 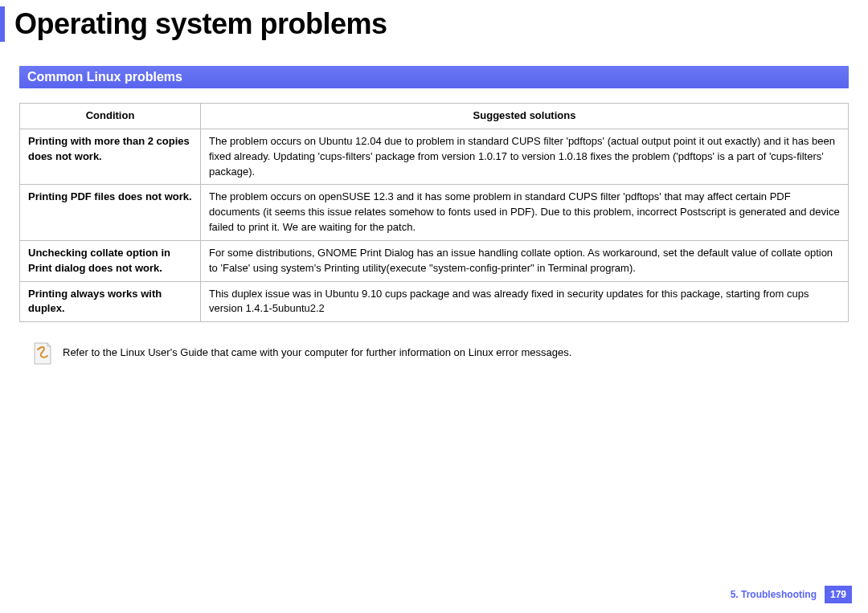 What do you see at coordinates (2, 24) in the screenshot?
I see `title-accent` at bounding box center [2, 24].